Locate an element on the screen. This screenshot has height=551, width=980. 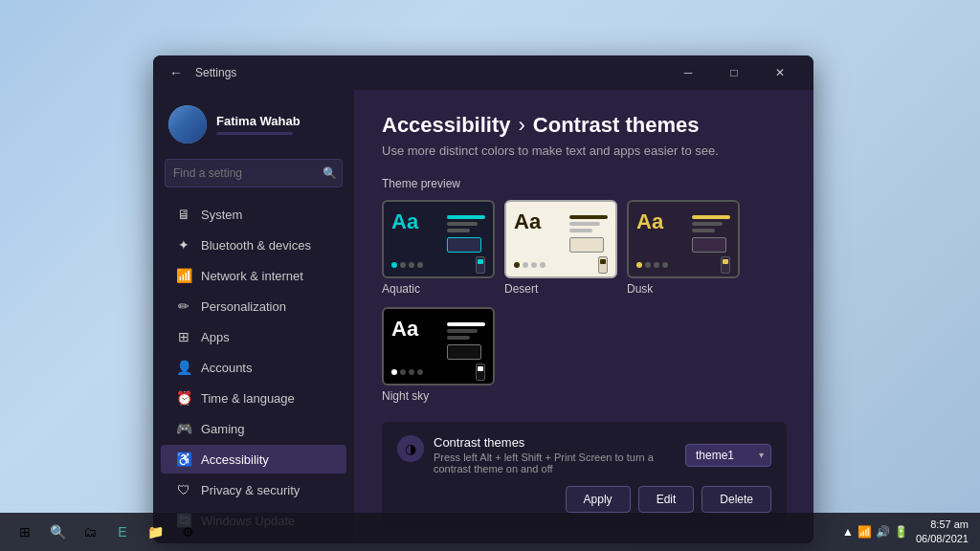
sidebar-item-label: Network & internet is located at coordinates (253, 276).